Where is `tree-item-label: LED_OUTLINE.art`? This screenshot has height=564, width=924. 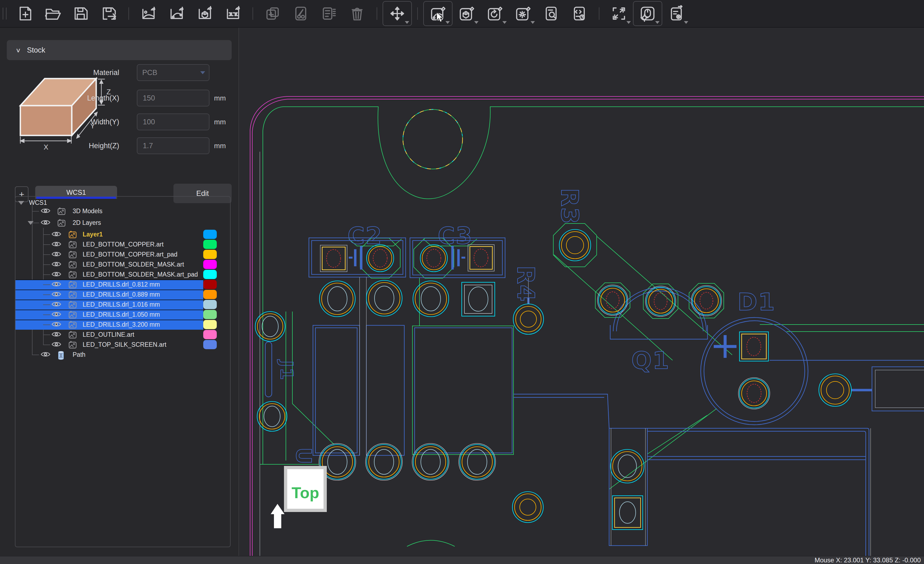
tree-item-label: LED_OUTLINE.art is located at coordinates (108, 334).